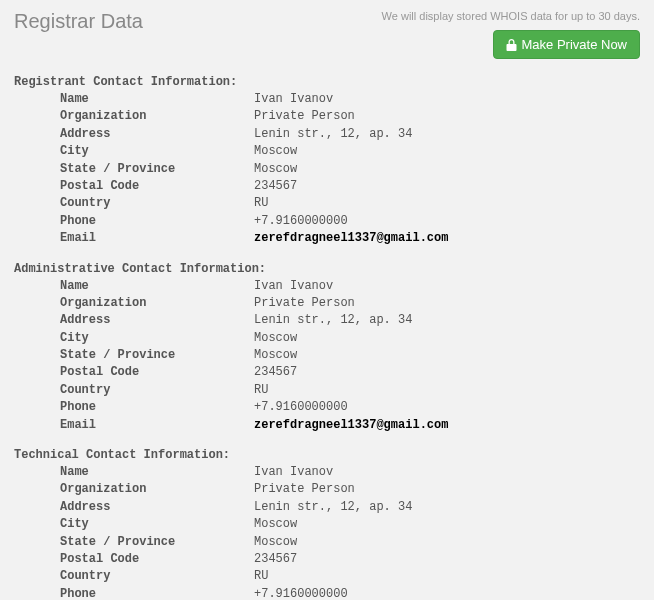 This screenshot has width=654, height=600. I want to click on make-private-button: Make Private Now, so click(566, 44).